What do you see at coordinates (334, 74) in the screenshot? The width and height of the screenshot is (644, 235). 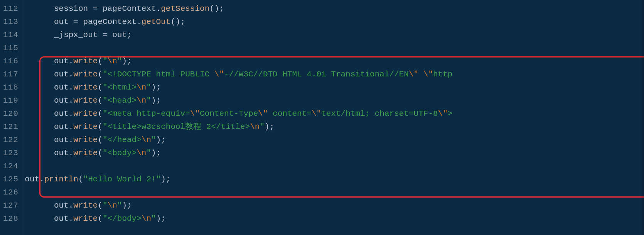 I see `code-line: out.write("<!DOCTYPE html PUBLIC \"-//W3…` at bounding box center [334, 74].